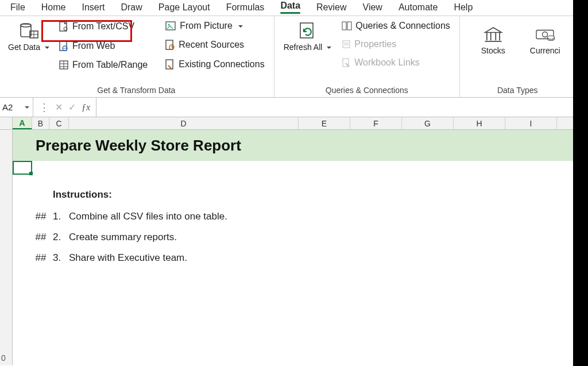  What do you see at coordinates (463, 8) in the screenshot?
I see `tab-help: Help` at bounding box center [463, 8].